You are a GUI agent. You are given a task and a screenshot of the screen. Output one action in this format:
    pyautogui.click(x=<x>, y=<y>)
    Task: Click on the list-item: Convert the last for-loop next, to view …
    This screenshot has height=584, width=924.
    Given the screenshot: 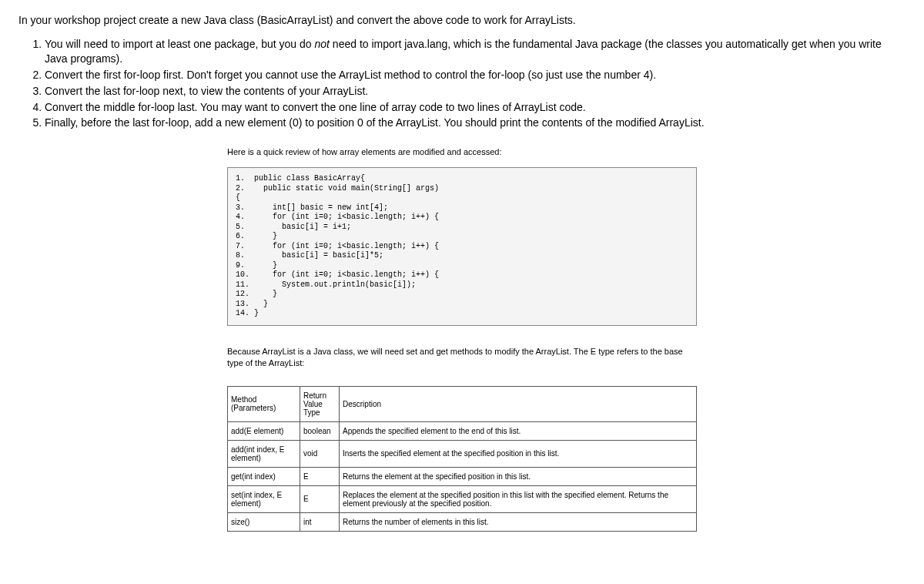 What is the action you would take?
    pyautogui.click(x=475, y=91)
    